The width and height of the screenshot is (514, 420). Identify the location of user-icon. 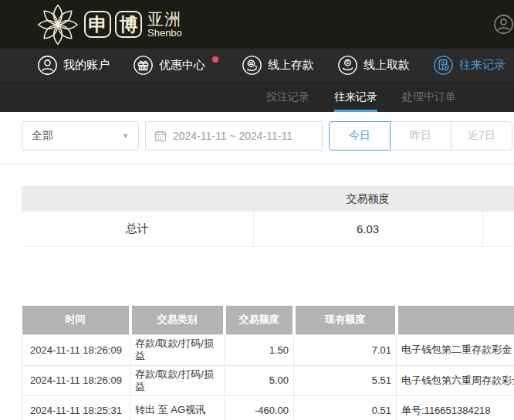
(48, 65).